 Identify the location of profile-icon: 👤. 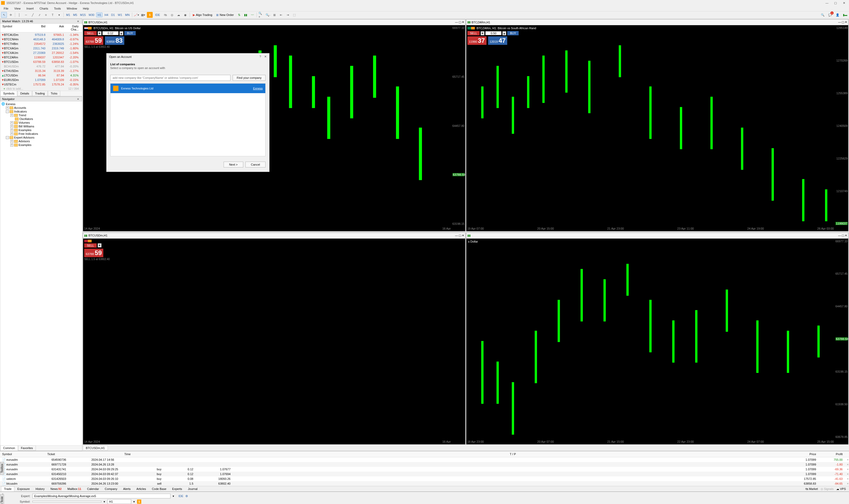
(838, 15).